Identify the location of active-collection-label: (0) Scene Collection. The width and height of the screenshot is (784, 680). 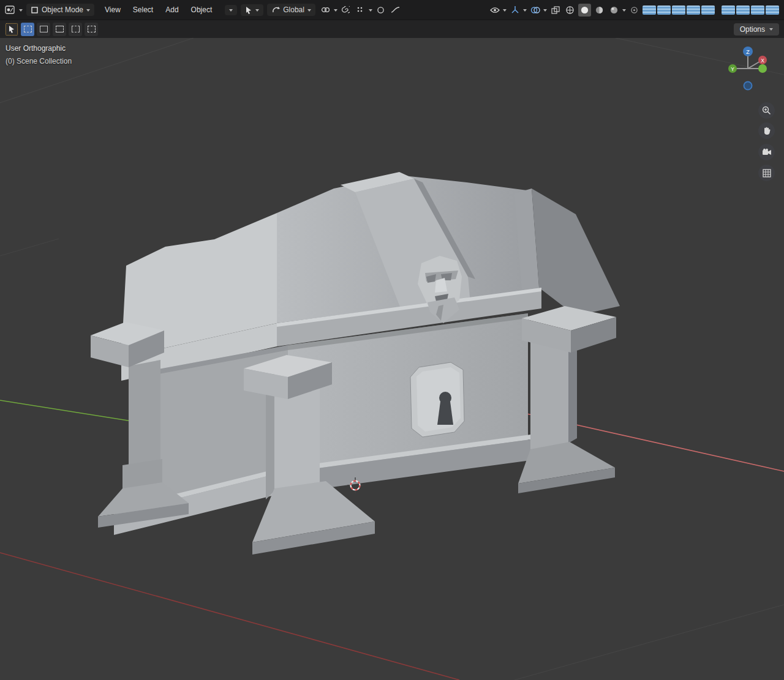
(39, 61).